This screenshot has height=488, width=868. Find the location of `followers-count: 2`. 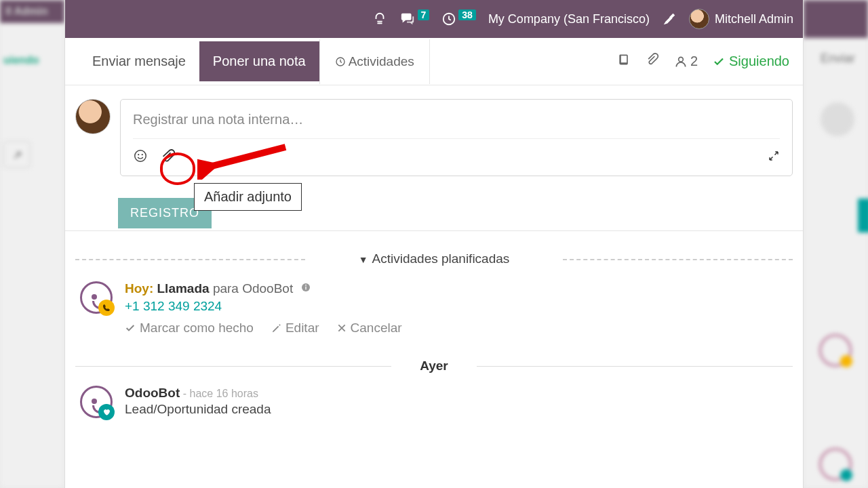

followers-count: 2 is located at coordinates (686, 61).